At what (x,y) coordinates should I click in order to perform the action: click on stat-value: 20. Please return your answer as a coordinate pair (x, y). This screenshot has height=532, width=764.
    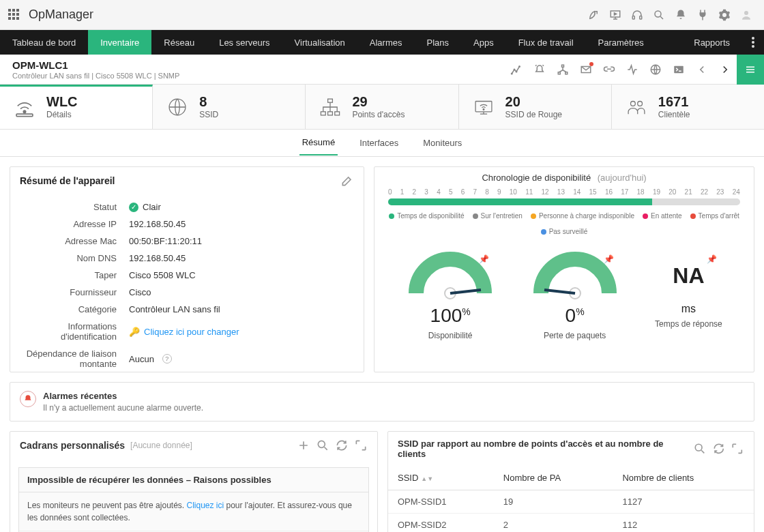
    Looking at the image, I should click on (533, 102).